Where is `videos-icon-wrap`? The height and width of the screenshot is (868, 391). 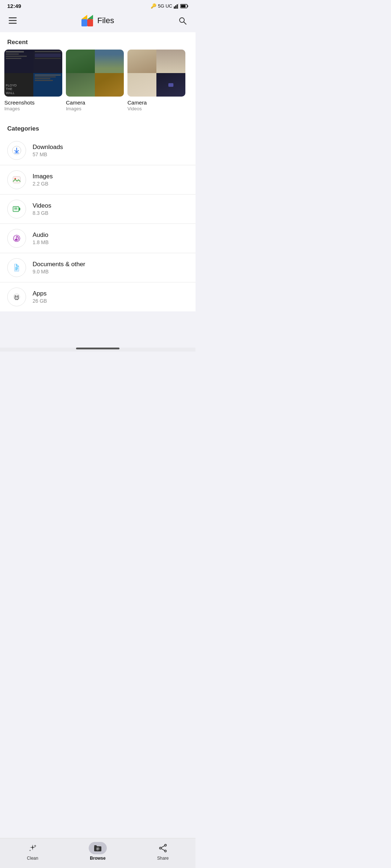
videos-icon-wrap is located at coordinates (17, 209).